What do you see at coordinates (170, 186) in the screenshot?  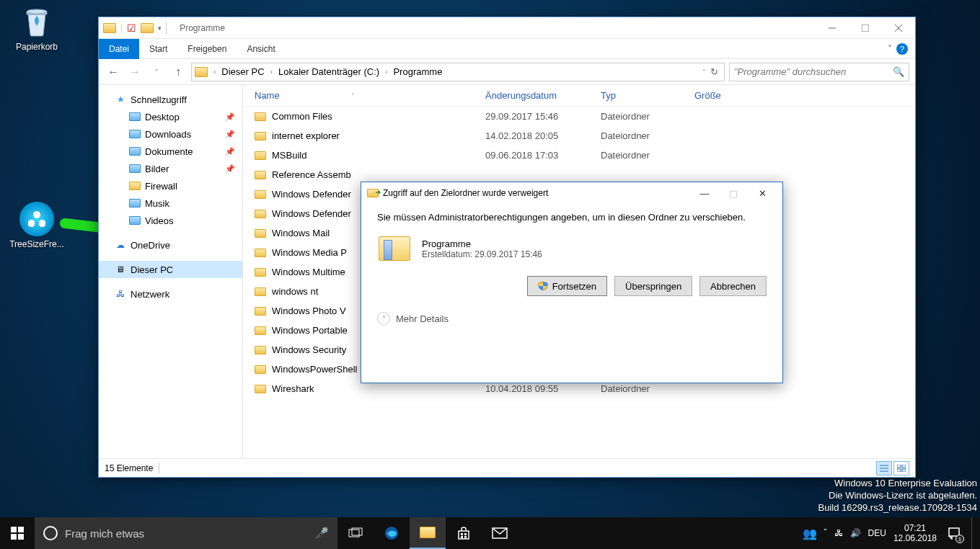 I see `sidebar-item-firewall: Firewall` at bounding box center [170, 186].